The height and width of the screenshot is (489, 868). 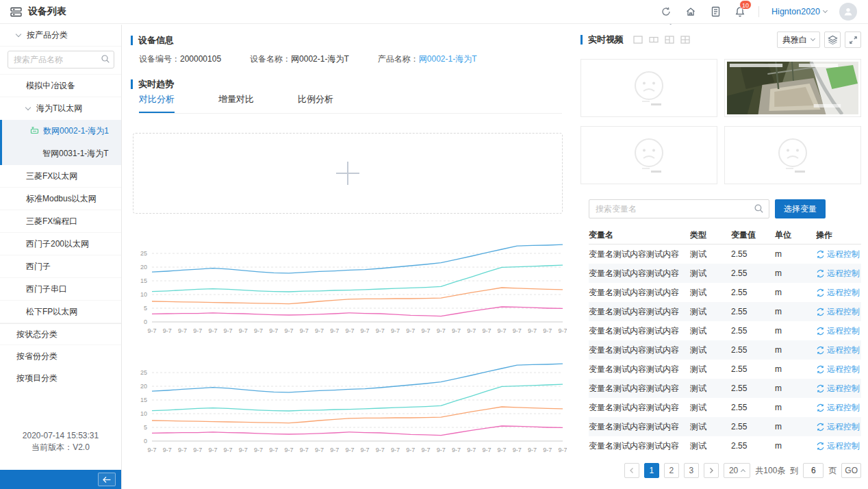 I want to click on sidebar-group-province: 按省份分类, so click(x=60, y=356).